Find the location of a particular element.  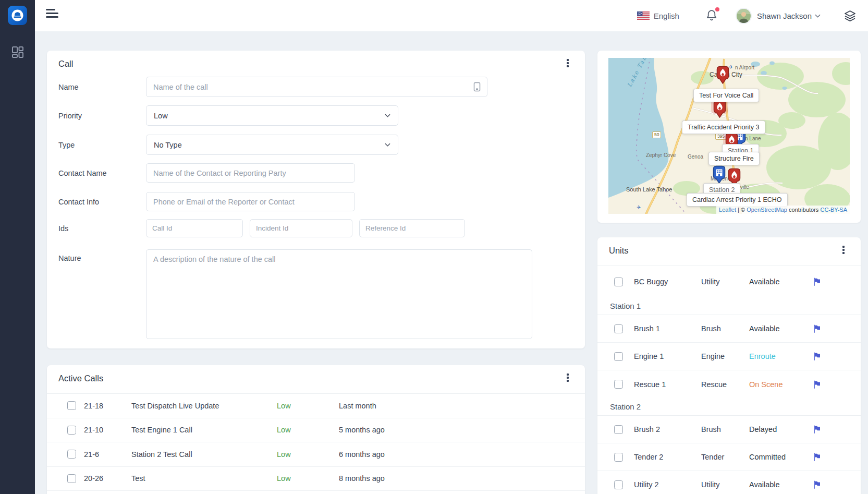

dashboard-icon is located at coordinates (18, 52).